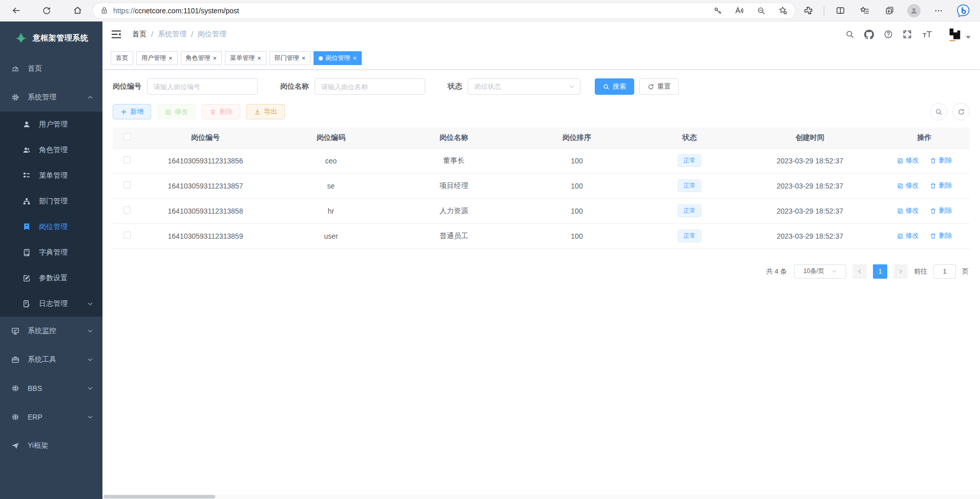 This screenshot has width=980, height=499. What do you see at coordinates (221, 112) in the screenshot?
I see `delete-button: 删除` at bounding box center [221, 112].